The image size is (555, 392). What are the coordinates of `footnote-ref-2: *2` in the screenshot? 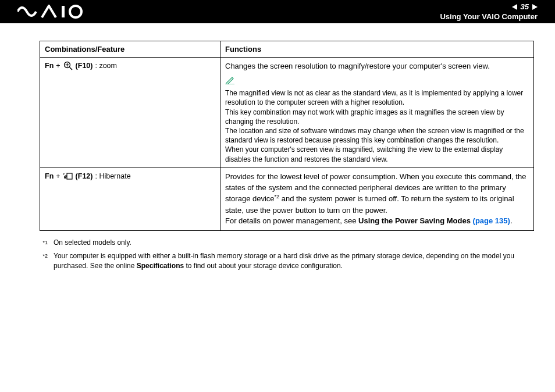 It's located at (277, 197).